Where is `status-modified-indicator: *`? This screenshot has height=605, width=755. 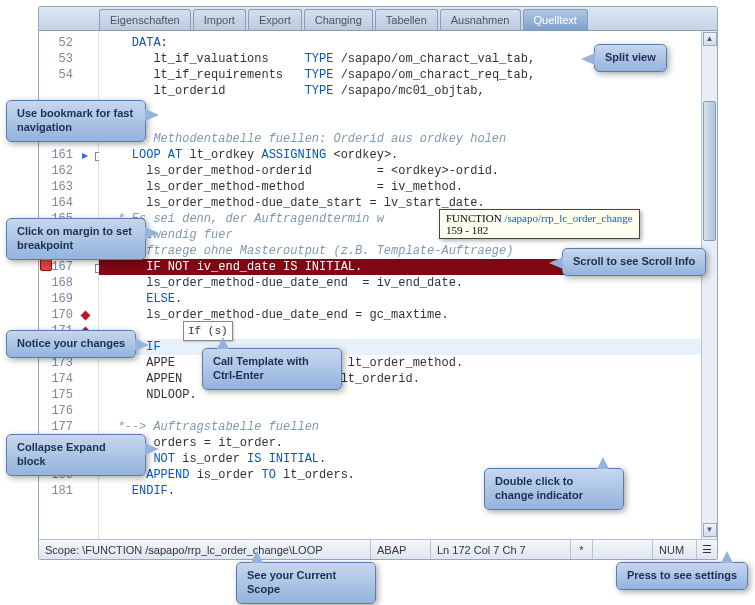 status-modified-indicator: * is located at coordinates (582, 550).